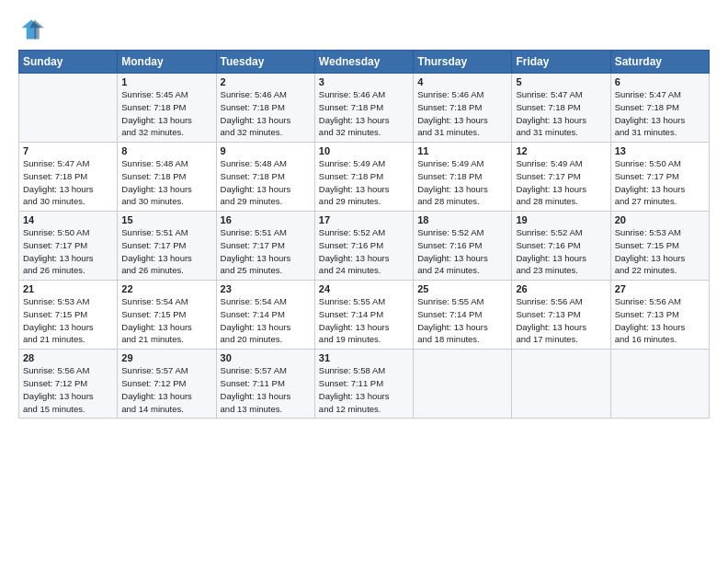 This screenshot has height=563, width=728. What do you see at coordinates (68, 247) in the screenshot?
I see `day-cell: 14Sunrise: 5:50 AM Sunset: 7:17 PM Dayli…` at bounding box center [68, 247].